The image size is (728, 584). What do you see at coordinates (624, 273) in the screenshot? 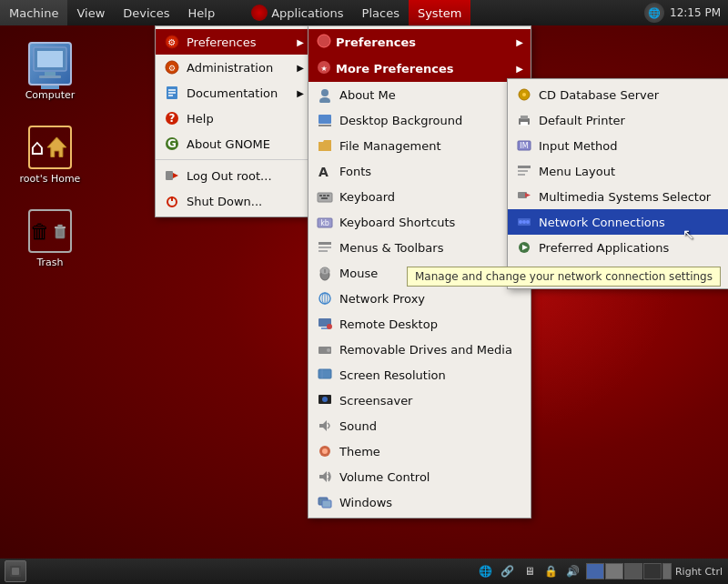
I see `sessions-label: Sessions` at bounding box center [624, 273].